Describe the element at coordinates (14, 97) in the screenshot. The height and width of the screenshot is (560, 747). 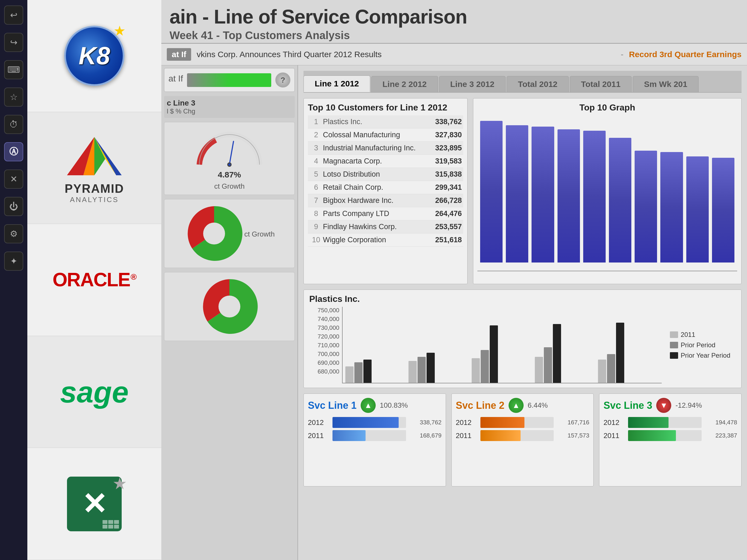
I see `star-icon: ☆` at that location.